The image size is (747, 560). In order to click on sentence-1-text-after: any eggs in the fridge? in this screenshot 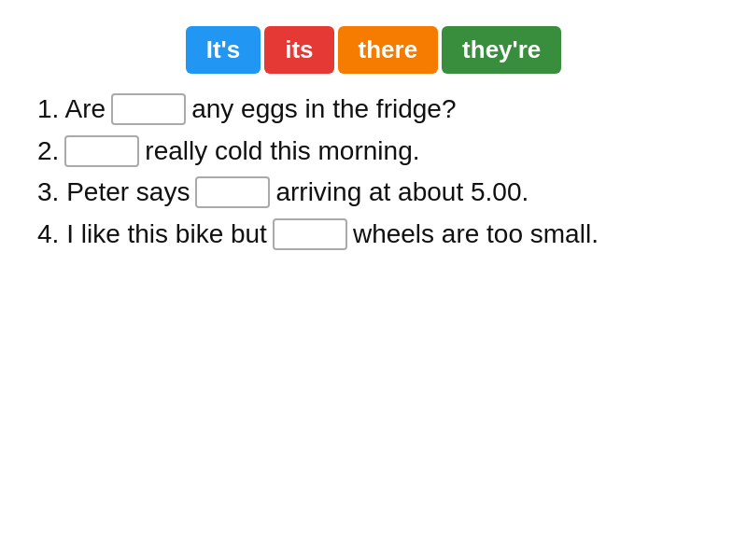, I will do `click(323, 110)`.